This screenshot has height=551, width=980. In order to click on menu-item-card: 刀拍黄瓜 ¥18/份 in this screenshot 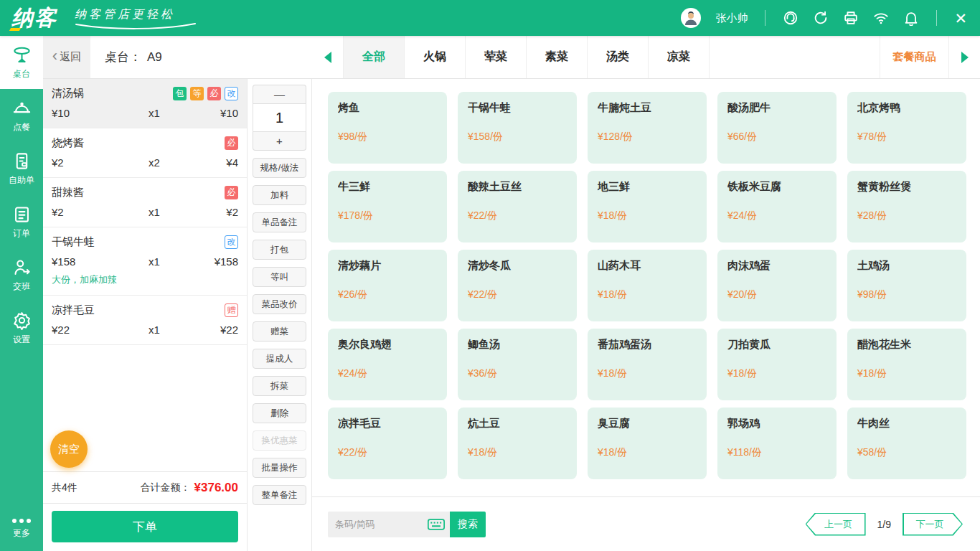, I will do `click(777, 364)`.